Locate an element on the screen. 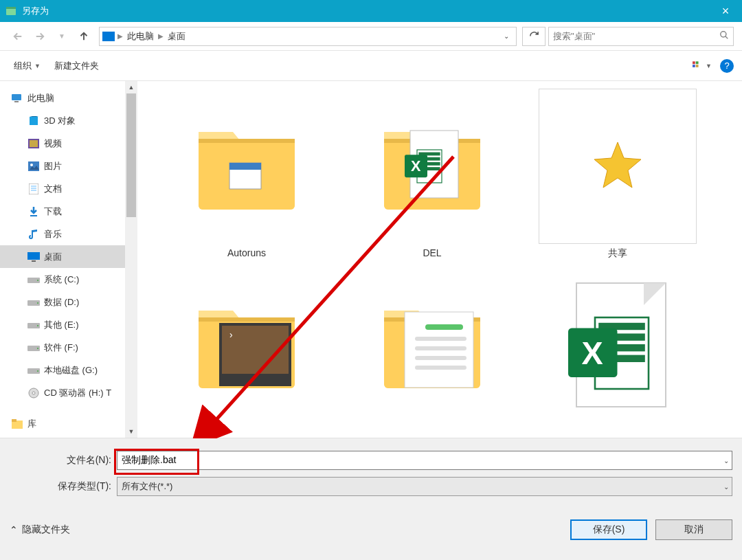 The image size is (742, 560). chevron-right-icon: ▶ is located at coordinates (120, 36).